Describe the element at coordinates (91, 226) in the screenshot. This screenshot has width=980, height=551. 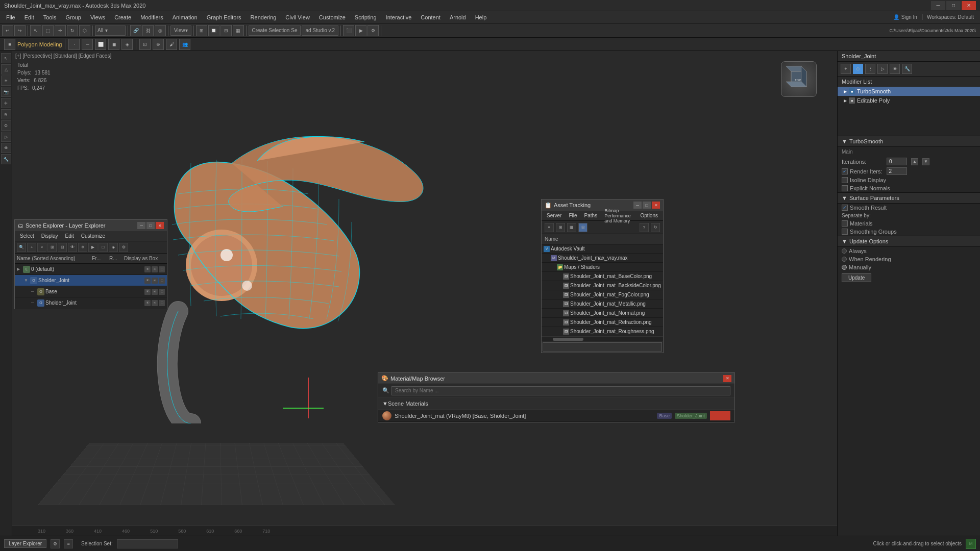
I see `scene-explorer-header: 🗂 Scene Explorer - Layer Explorer ─ □ ✕` at that location.